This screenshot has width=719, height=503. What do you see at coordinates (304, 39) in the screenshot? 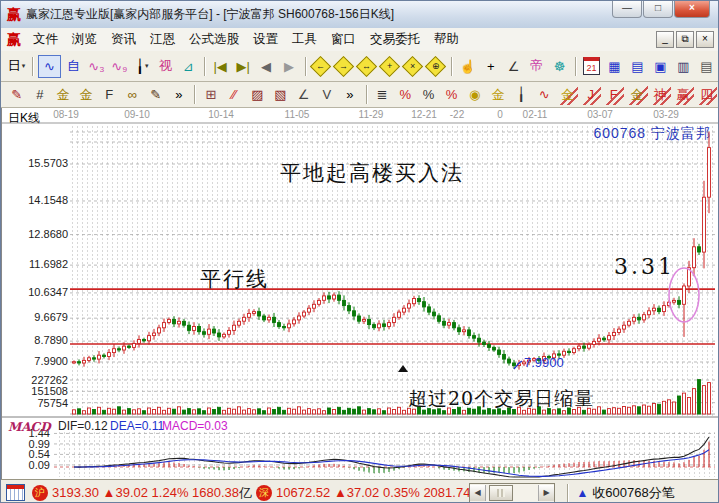
I see `menu-item-tools: 工具` at bounding box center [304, 39].